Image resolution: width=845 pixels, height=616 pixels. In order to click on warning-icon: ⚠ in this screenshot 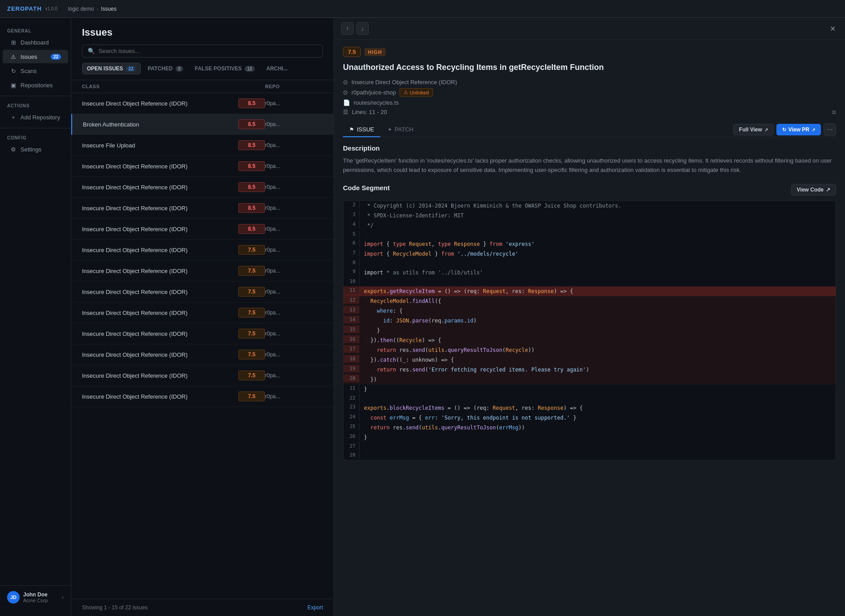, I will do `click(406, 93)`.